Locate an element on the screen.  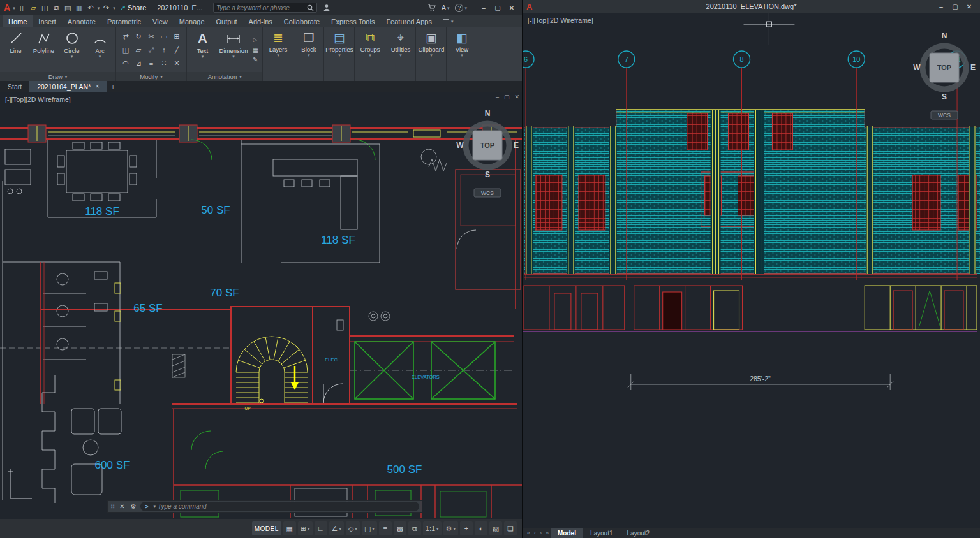
help-icon: ?▾ is located at coordinates (461, 8).